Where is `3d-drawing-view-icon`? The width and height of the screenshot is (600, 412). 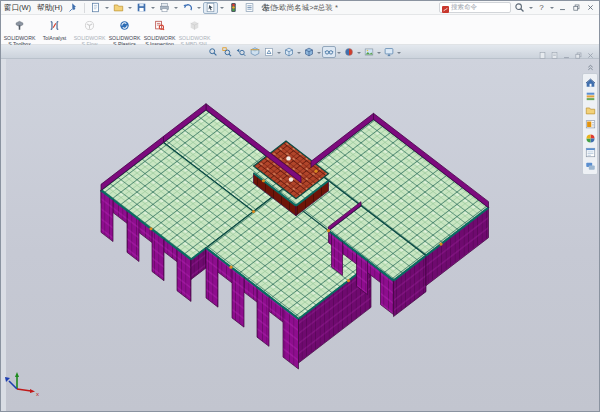 3d-drawing-view-icon is located at coordinates (269, 52).